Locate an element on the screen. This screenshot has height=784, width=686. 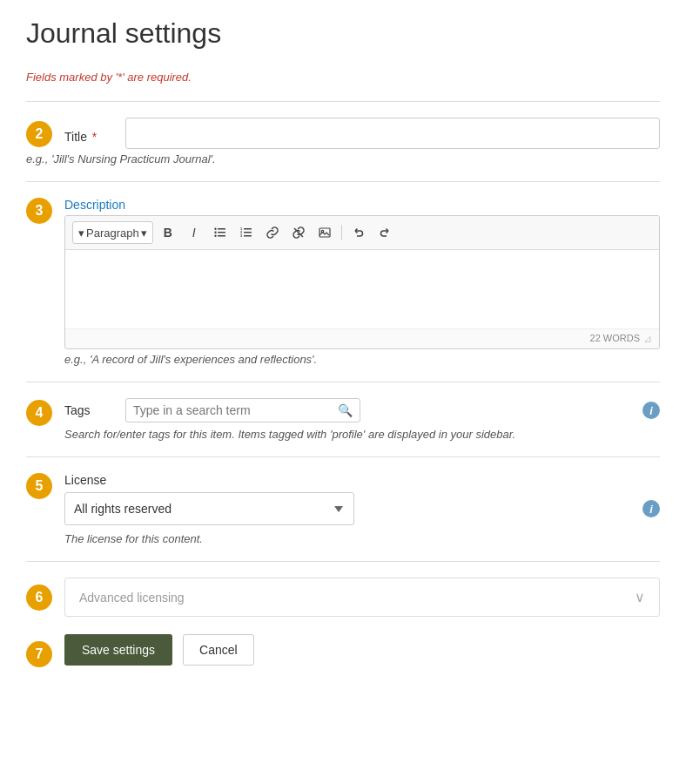
editor-footer: 22 WORDS ⊿ is located at coordinates (362, 338).